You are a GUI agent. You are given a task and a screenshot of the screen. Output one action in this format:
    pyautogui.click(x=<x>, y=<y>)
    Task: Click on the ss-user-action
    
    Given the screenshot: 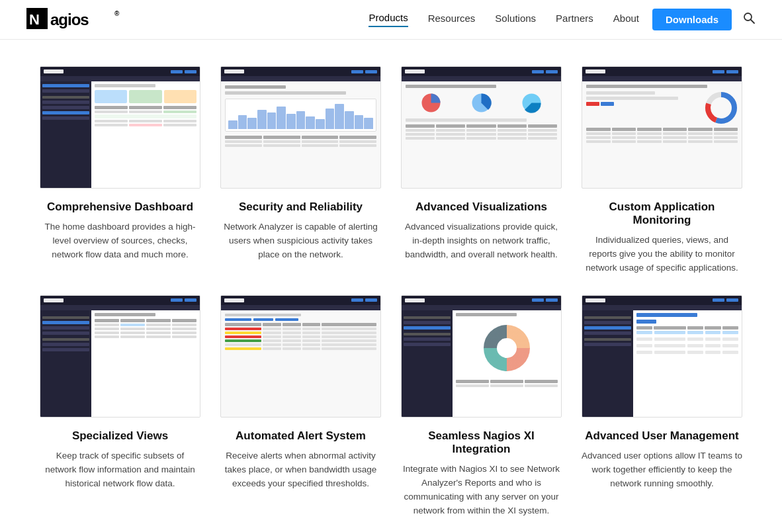 What is the action you would take?
    pyautogui.click(x=687, y=322)
    